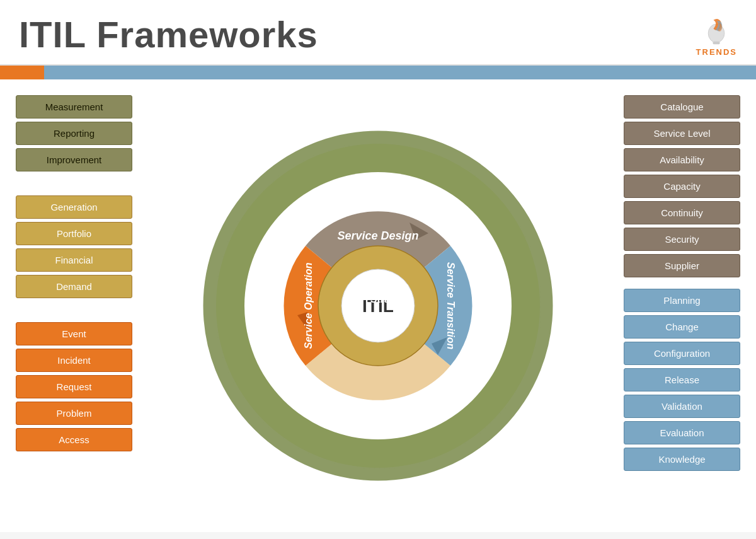 Image resolution: width=756 pixels, height=539 pixels. I want to click on continuity-button: Continuity, so click(682, 213).